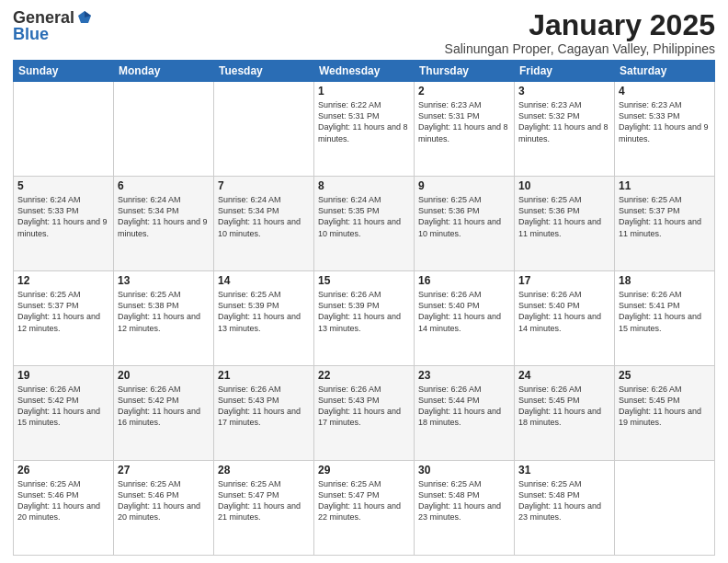 This screenshot has height=563, width=728. I want to click on day-number: 21, so click(264, 375).